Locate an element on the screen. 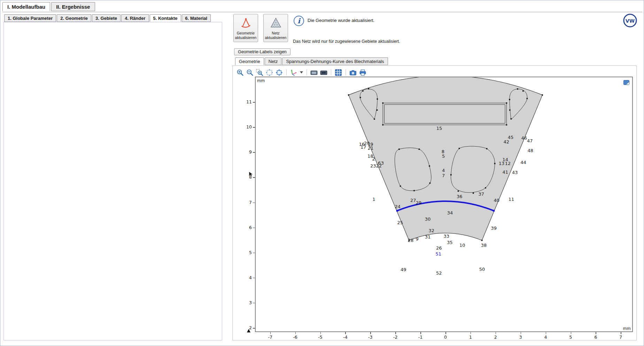 The width and height of the screenshot is (644, 346). zoom-selected-icon is located at coordinates (279, 72).